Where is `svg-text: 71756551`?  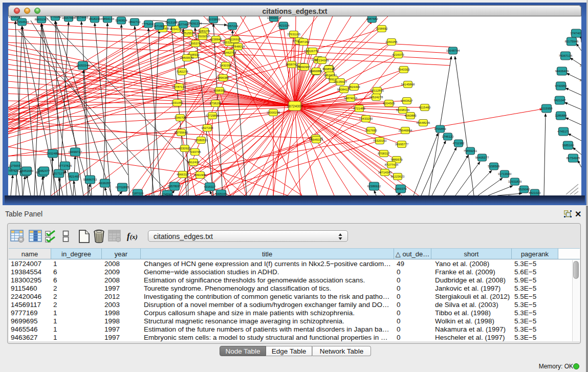 svg-text: 71756551 is located at coordinates (15, 166).